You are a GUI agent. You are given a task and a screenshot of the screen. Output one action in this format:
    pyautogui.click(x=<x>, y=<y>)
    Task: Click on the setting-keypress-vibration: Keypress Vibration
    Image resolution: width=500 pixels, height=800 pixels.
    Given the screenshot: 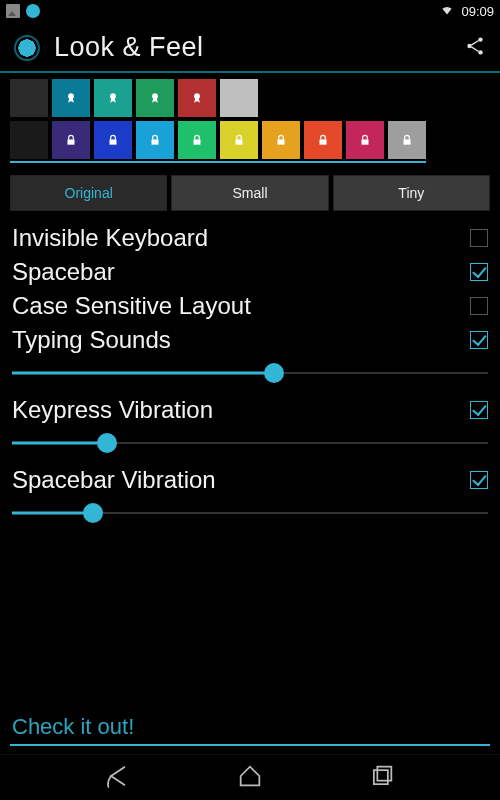 What is the action you would take?
    pyautogui.click(x=250, y=410)
    